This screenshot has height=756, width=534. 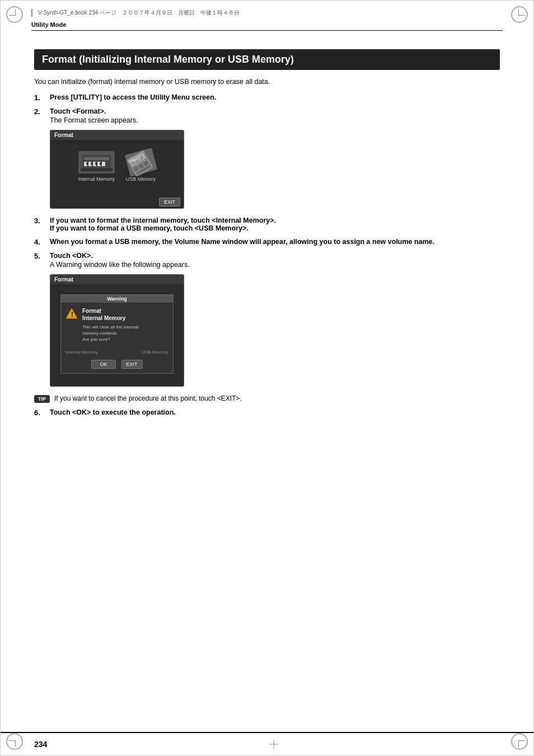 I want to click on step-3: 3. If you want to format the internal me…, so click(x=267, y=224).